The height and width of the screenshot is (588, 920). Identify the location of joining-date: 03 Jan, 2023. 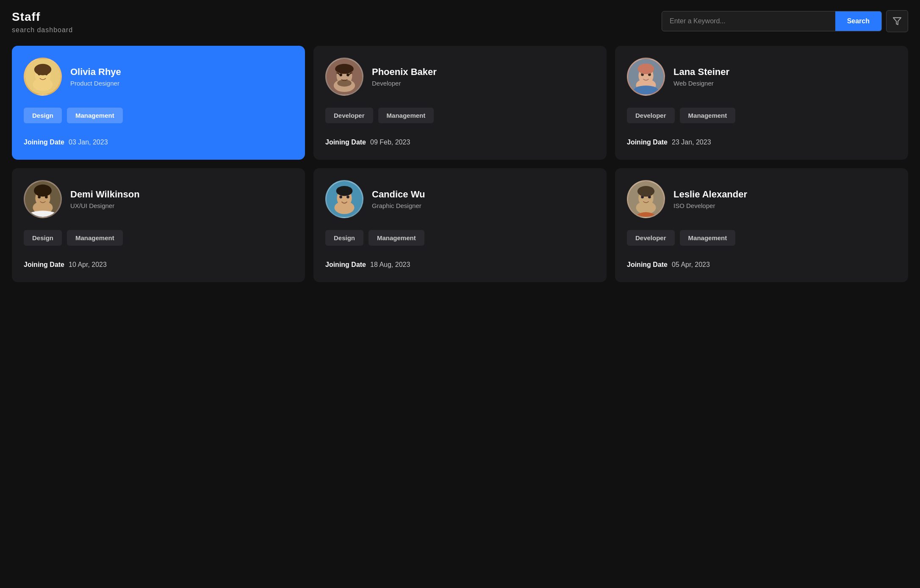
(88, 142).